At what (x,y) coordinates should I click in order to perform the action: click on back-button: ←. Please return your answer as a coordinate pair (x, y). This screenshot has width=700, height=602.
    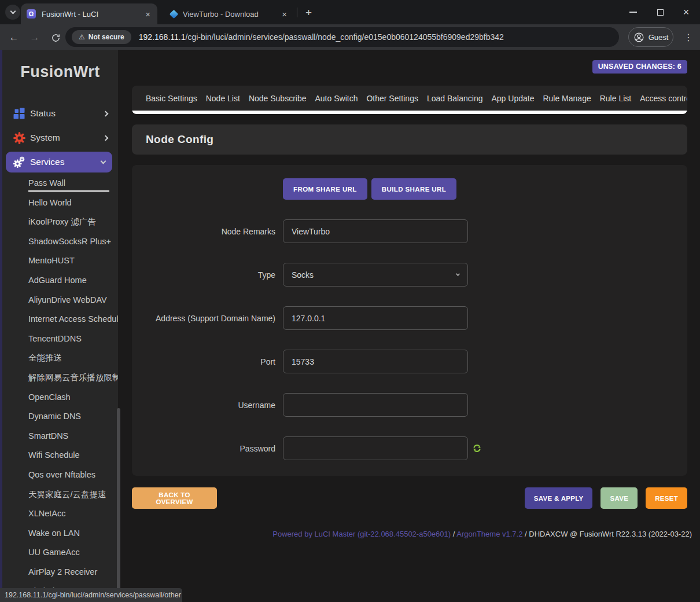
    Looking at the image, I should click on (14, 38).